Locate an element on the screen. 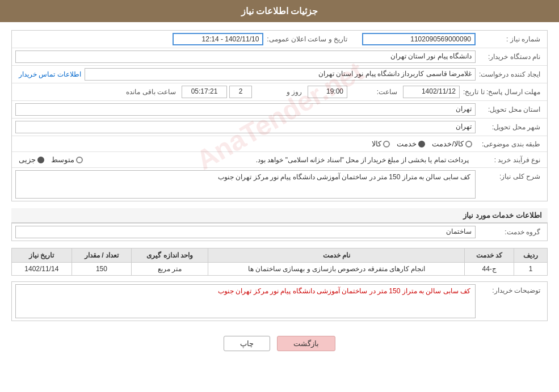  creator-label: ایجاد کننده درخواست: is located at coordinates (510, 74).